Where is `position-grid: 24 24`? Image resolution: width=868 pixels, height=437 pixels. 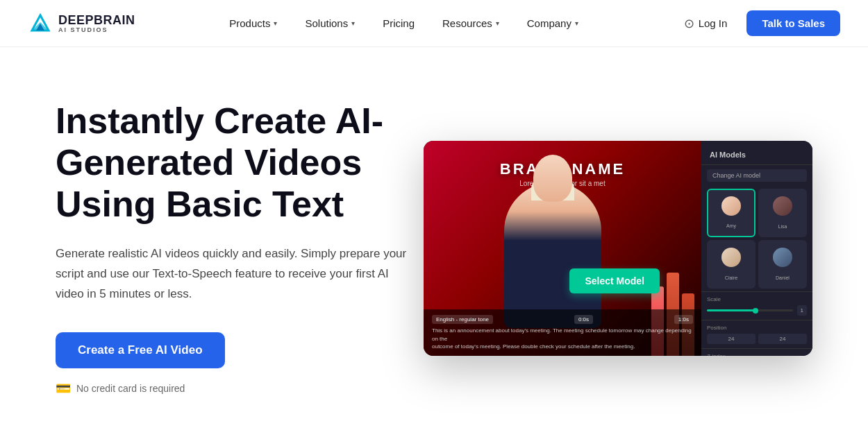 position-grid: 24 24 is located at coordinates (757, 339).